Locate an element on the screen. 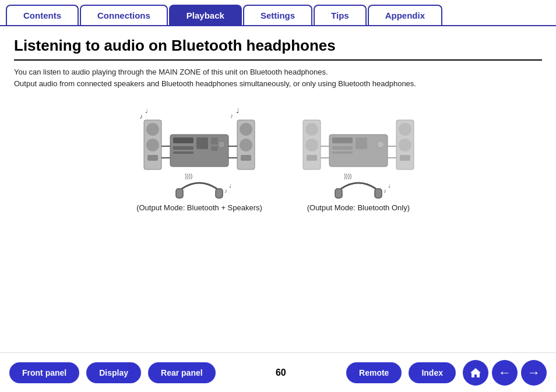 Image resolution: width=556 pixels, height=392 pixels. caption-right: (Output Mode: Bluetooth Only) is located at coordinates (358, 207).